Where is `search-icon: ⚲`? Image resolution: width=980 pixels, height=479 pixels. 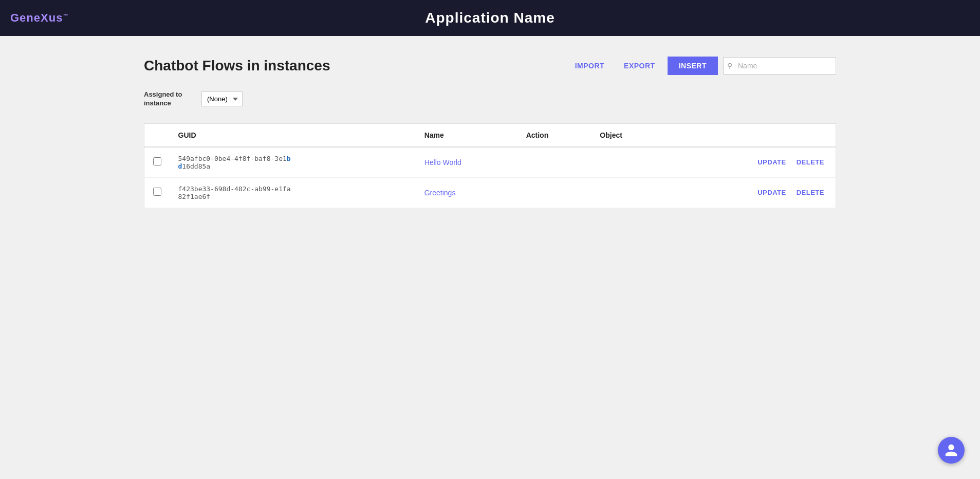
search-icon: ⚲ is located at coordinates (730, 66).